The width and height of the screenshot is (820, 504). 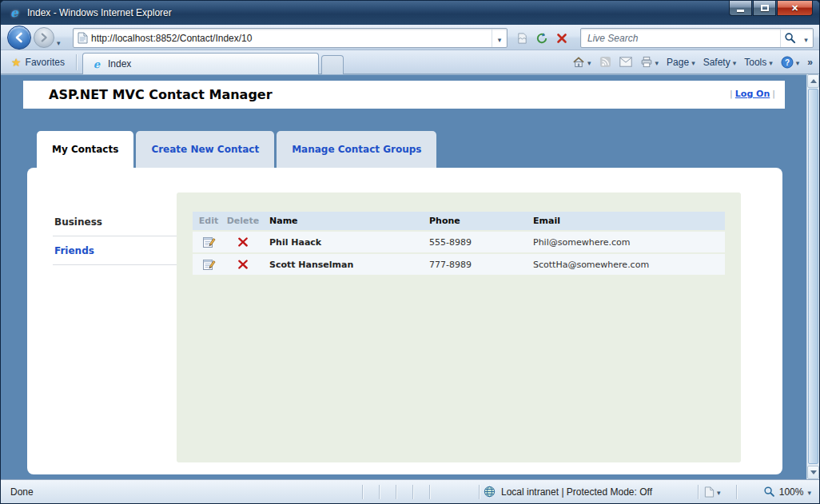 I want to click on home-dropdown, so click(x=590, y=62).